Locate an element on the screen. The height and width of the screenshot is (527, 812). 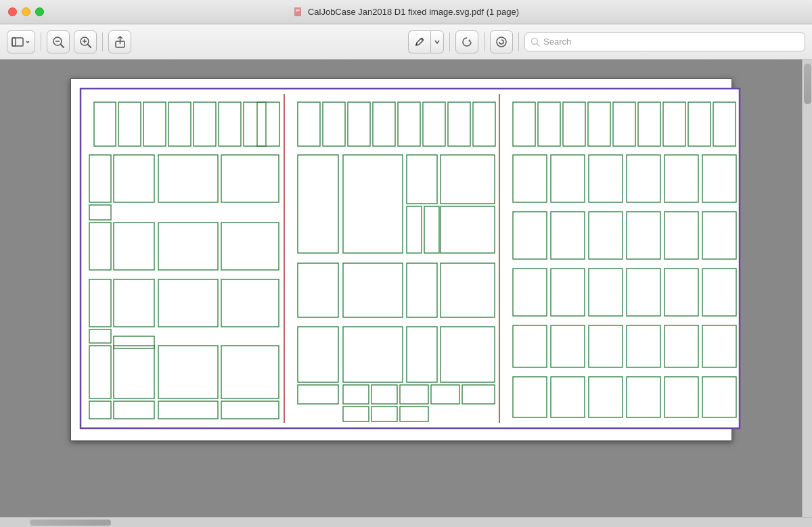
horizontal-scrollbar is located at coordinates (406, 522).